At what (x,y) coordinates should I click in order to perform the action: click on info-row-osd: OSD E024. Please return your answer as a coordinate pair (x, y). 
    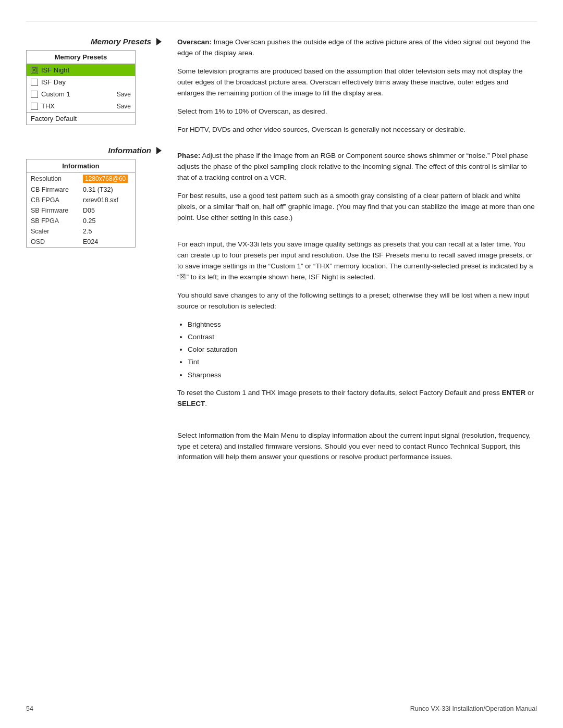
    Looking at the image, I should click on (81, 242).